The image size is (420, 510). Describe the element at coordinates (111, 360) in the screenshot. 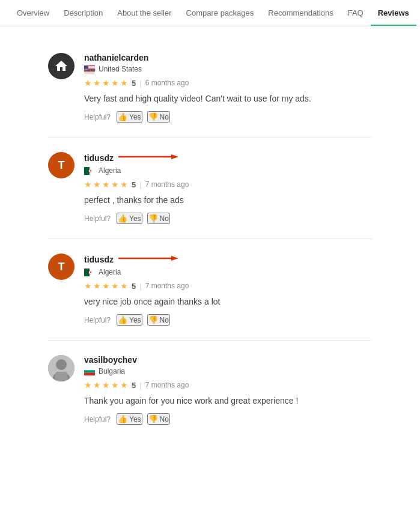

I see `reviewer-name: vasilboychev` at that location.